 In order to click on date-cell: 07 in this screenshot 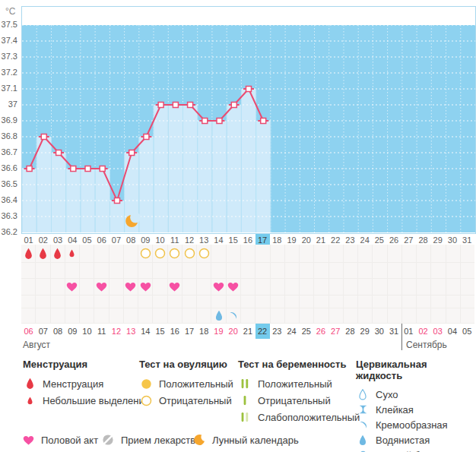, I will do `click(43, 331)`.